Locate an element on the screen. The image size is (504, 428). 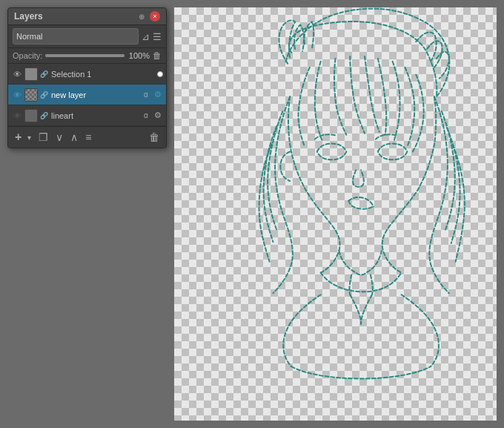
duplicate-layer-button: ❐ is located at coordinates (43, 137).